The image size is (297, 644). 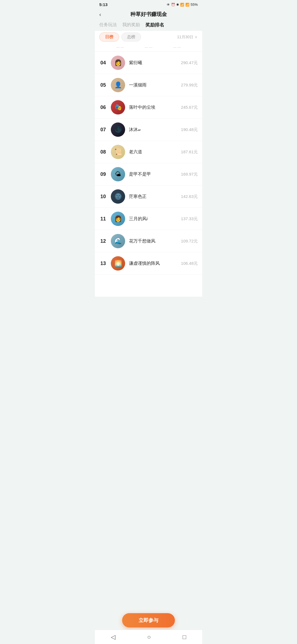 I want to click on reward-amount: 142.63元, so click(x=189, y=197).